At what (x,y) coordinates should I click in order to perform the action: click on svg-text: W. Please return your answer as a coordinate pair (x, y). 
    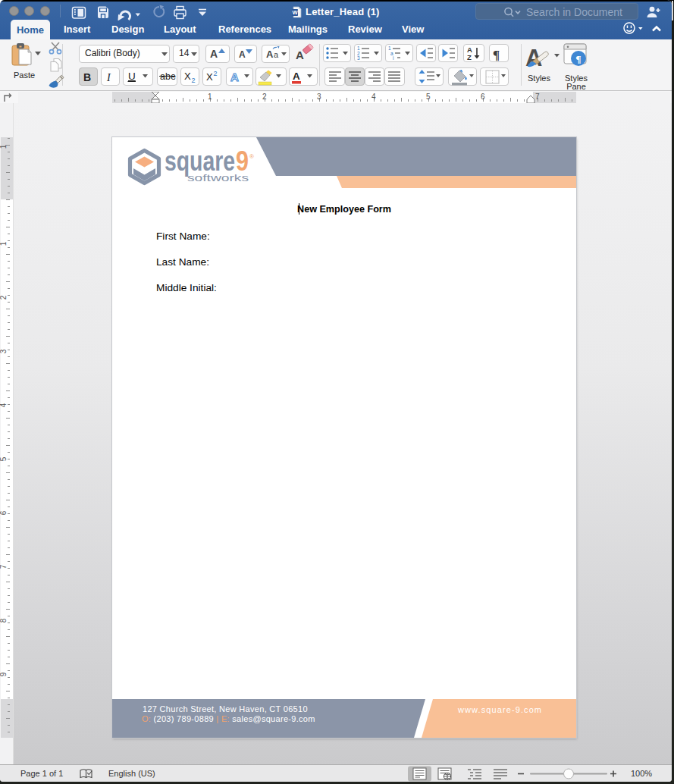
    Looking at the image, I should click on (295, 12).